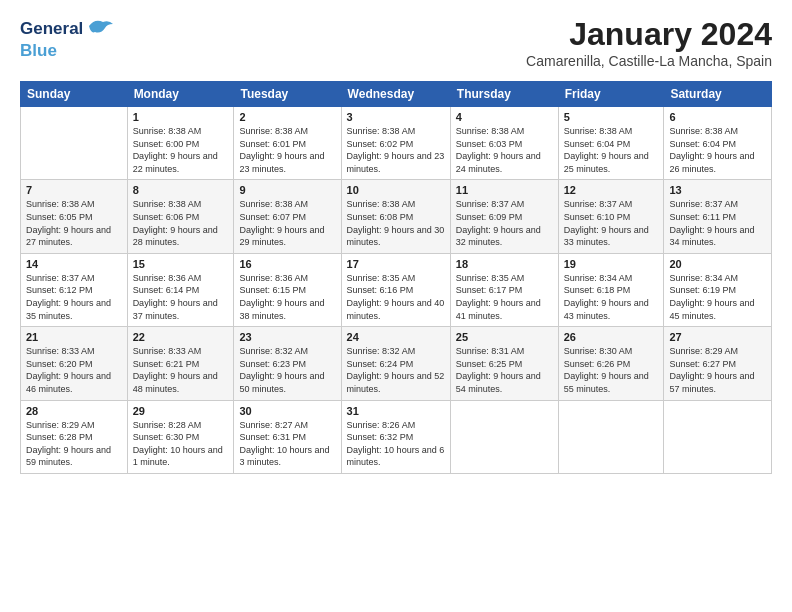 The width and height of the screenshot is (792, 612). What do you see at coordinates (68, 444) in the screenshot?
I see `day-info: Sunrise: 8:29 AMSunset: 6:28 PMDaylight:…` at bounding box center [68, 444].